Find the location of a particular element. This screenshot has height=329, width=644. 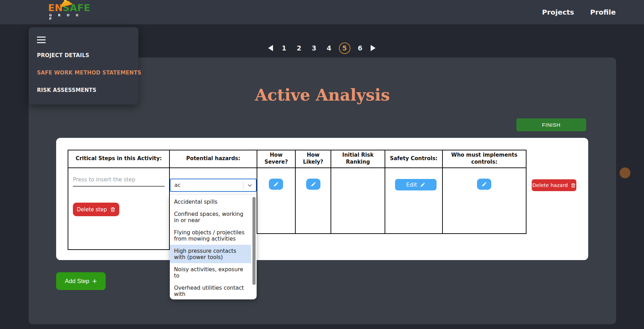

page-number-2: 2 is located at coordinates (299, 48).